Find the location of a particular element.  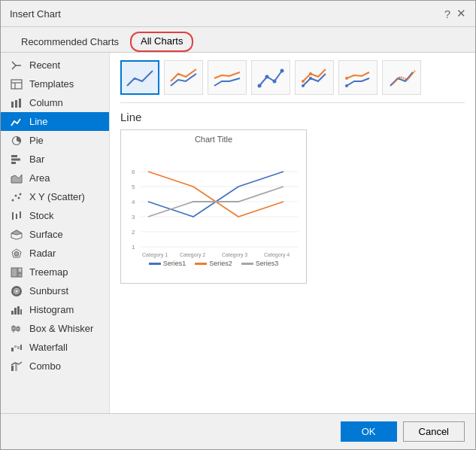

chart-legend: Series1 Series2 Series3 is located at coordinates (214, 263).